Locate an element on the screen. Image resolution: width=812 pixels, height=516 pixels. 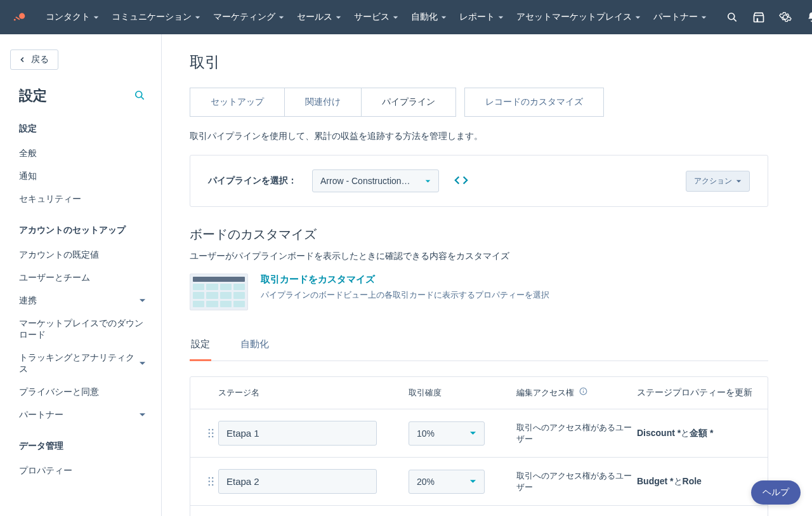
pipeline-actions-button: アクション is located at coordinates (718, 182).